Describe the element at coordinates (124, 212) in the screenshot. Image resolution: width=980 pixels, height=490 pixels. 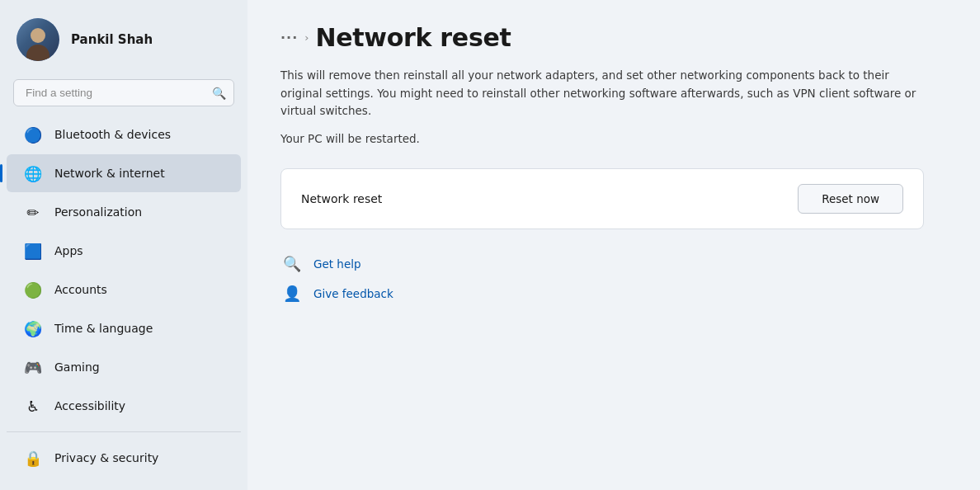
I see `sidebar-item-personalization: ✏️ Personalization` at that location.